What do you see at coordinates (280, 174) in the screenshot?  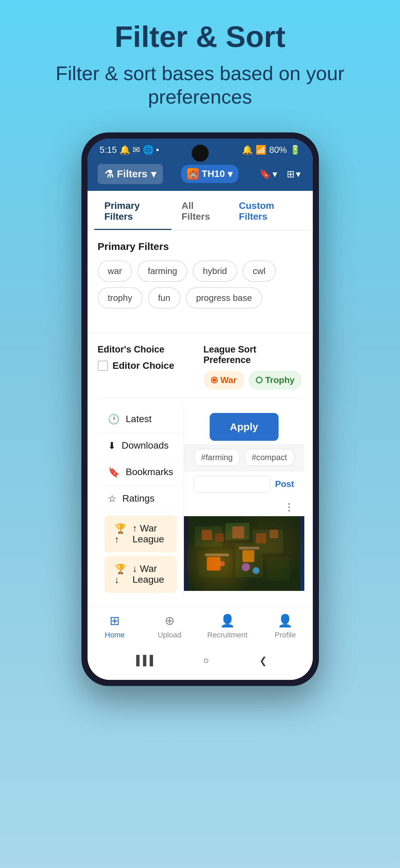 I see `header-actions: 🔖 ▾ ⊞ ▾` at bounding box center [280, 174].